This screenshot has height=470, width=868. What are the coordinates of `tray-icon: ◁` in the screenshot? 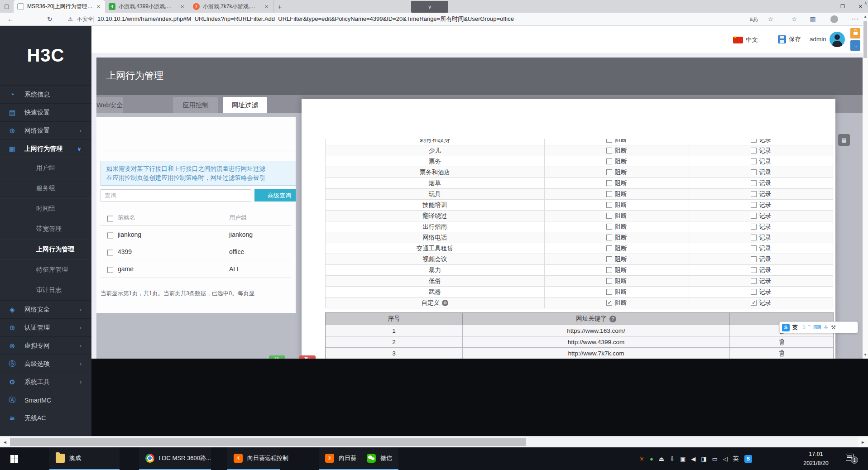 It's located at (725, 459).